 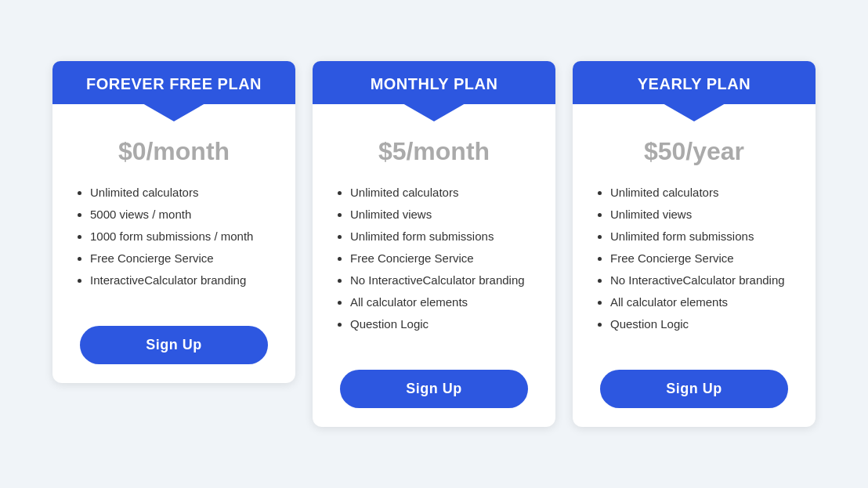 I want to click on plan-header-monthly: MONTHLY PLAN, so click(x=434, y=83).